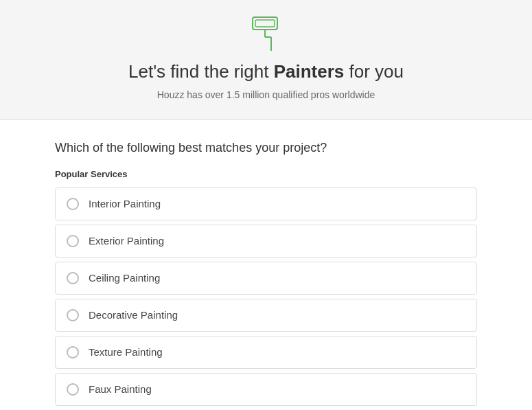 The image size is (532, 410). I want to click on radio-decorative-painting, so click(73, 315).